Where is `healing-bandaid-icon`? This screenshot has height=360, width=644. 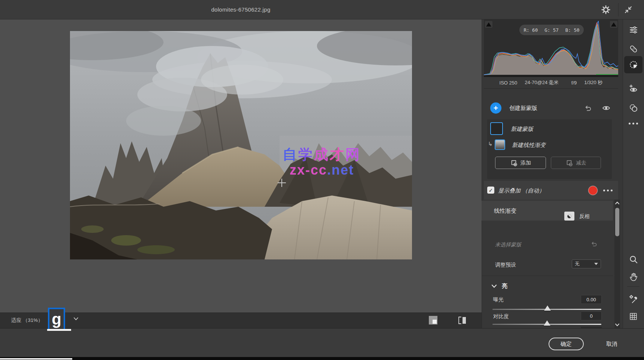 healing-bandaid-icon is located at coordinates (633, 49).